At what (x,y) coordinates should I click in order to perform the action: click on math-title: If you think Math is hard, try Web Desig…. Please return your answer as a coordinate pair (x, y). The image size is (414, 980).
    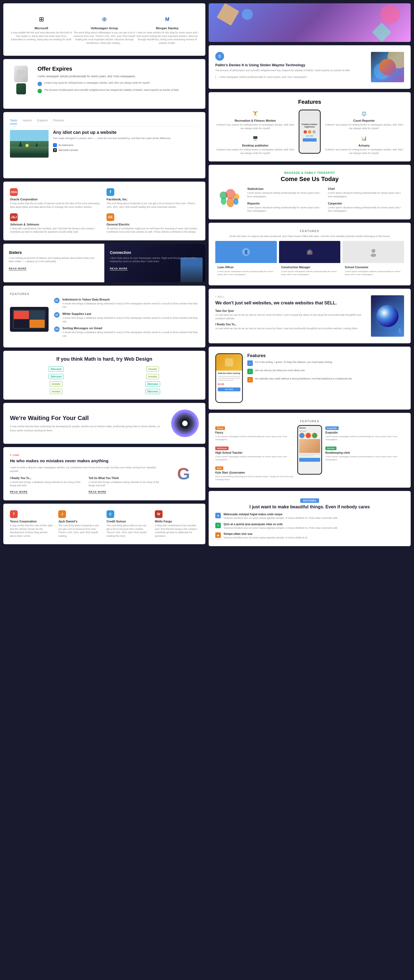
    Looking at the image, I should click on (104, 359).